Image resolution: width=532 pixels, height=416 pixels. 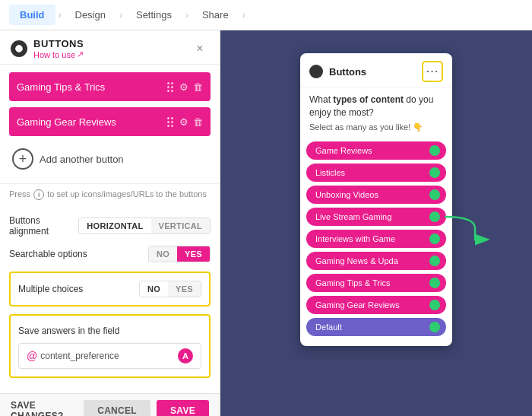 I want to click on header-icon, so click(x=19, y=49).